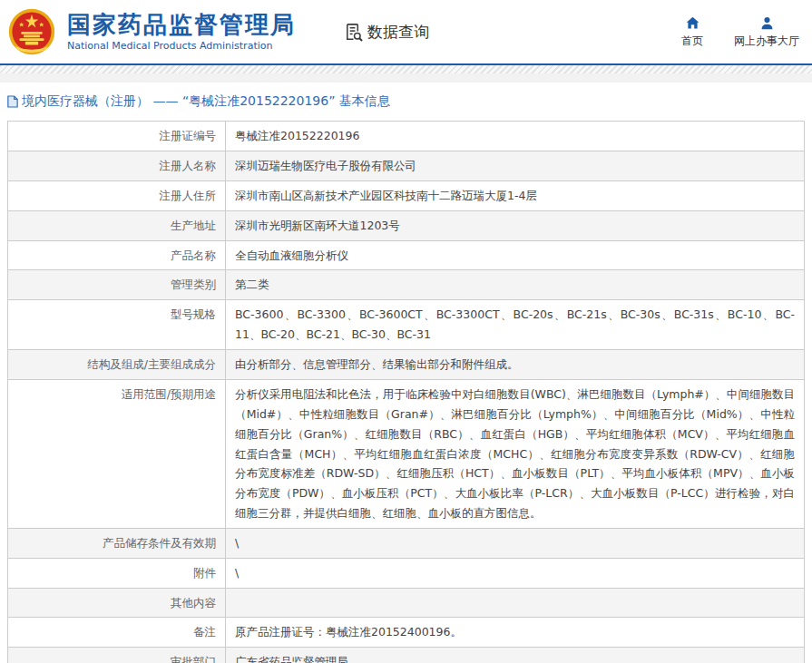 This screenshot has height=663, width=812. Describe the element at coordinates (406, 227) in the screenshot. I see `table-row: 生产地址深圳市光明新区南环大道1203号` at that location.